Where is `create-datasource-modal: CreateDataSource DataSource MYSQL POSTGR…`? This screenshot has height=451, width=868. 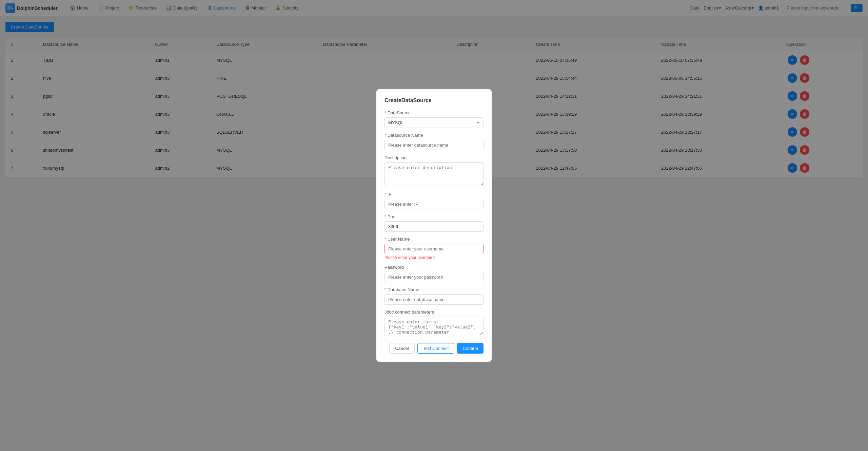 create-datasource-modal: CreateDataSource DataSource MYSQL POSTGR… is located at coordinates (434, 225).